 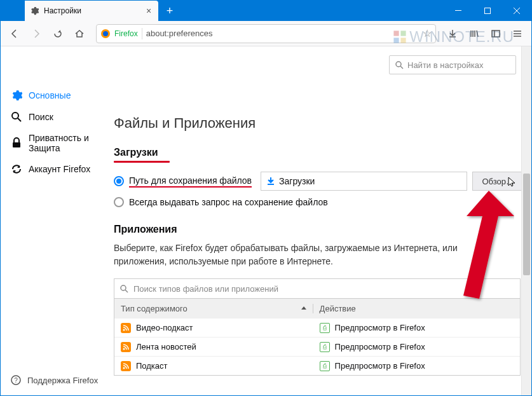 I want to click on tab-close-button: ×, so click(x=149, y=11).